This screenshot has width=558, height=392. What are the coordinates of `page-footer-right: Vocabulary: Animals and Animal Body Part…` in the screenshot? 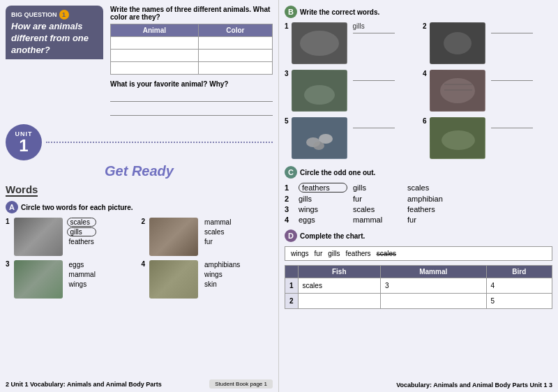 It's located at (418, 385).